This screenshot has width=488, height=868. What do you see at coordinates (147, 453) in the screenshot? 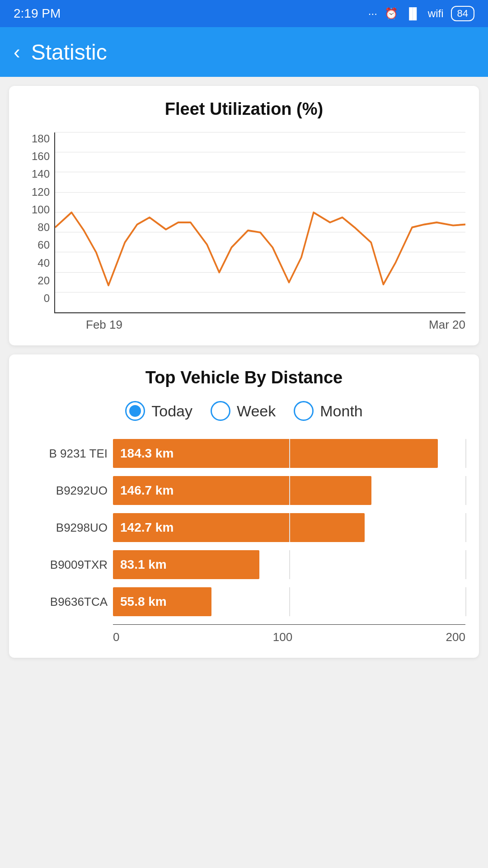
I see `hbar-value: 184.3 km` at bounding box center [147, 453].